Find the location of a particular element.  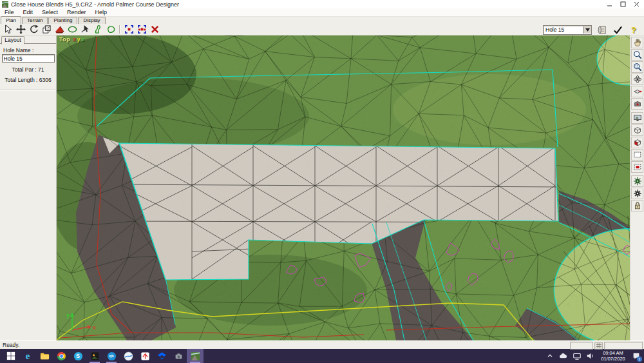

taskbar-icon-photos is located at coordinates (95, 356).